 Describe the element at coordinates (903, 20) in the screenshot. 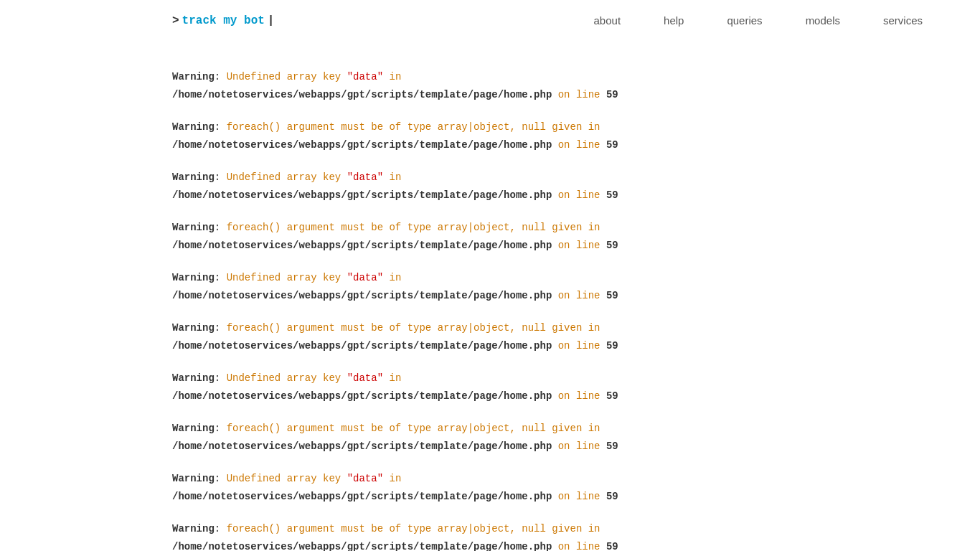

I see `nav-services: services` at that location.